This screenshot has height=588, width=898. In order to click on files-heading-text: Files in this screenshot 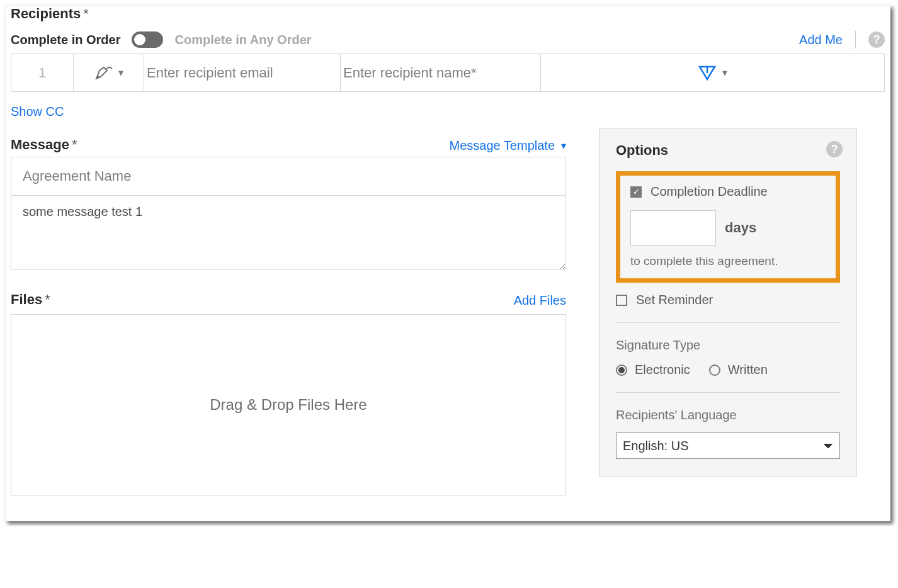, I will do `click(26, 300)`.